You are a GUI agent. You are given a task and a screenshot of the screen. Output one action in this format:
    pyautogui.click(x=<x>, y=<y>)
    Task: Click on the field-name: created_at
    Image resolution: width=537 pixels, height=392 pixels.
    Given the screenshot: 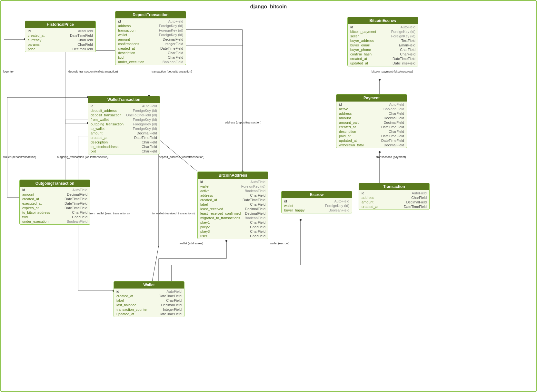 What is the action you would take?
    pyautogui.click(x=355, y=127)
    